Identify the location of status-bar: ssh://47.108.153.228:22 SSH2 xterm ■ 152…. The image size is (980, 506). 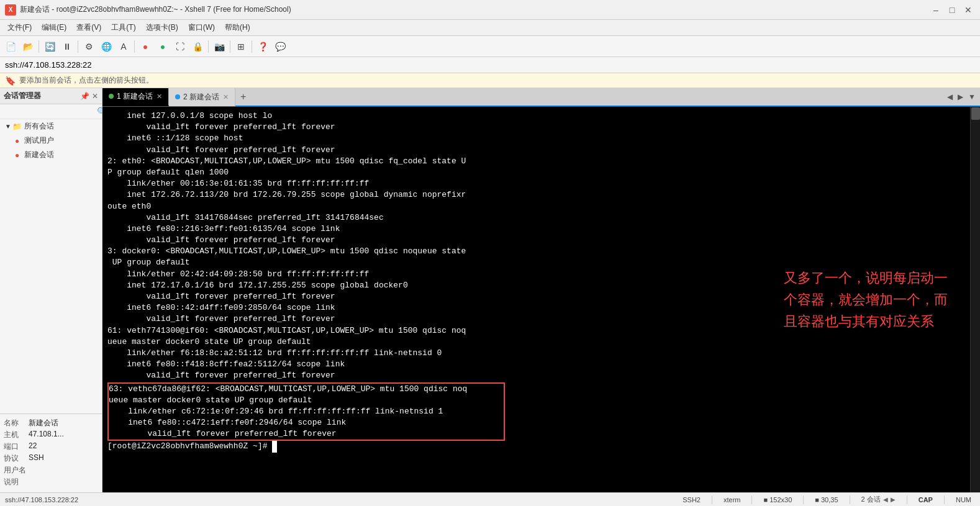
(490, 499).